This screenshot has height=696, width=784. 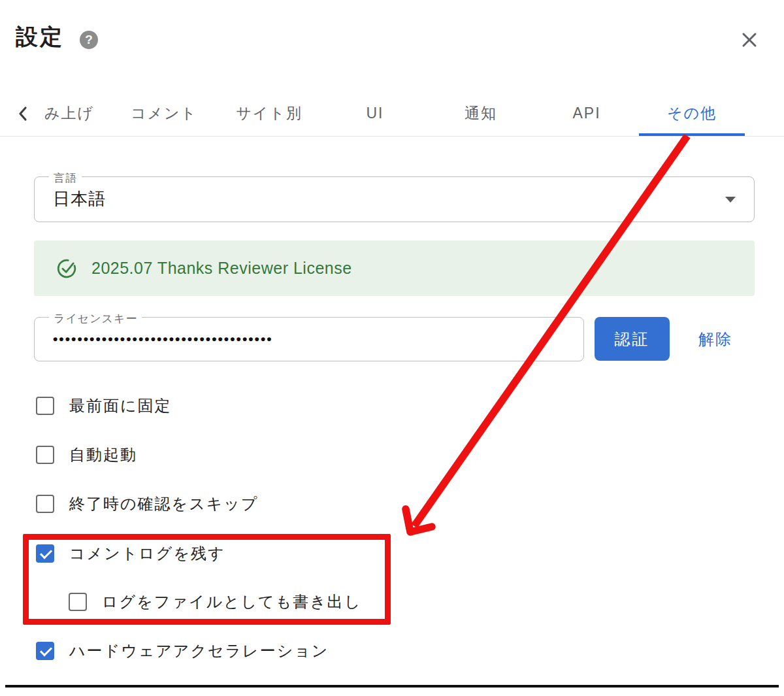 What do you see at coordinates (164, 114) in the screenshot?
I see `tab-comment: コメント` at bounding box center [164, 114].